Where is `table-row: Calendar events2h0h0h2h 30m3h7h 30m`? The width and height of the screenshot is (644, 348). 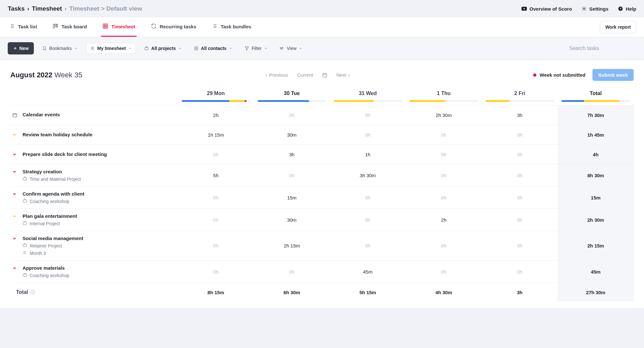 table-row: Calendar events2h0h0h2h 30m3h7h 30m is located at coordinates (322, 115).